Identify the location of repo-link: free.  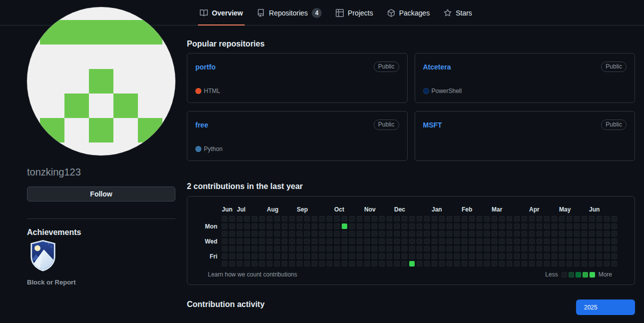
(202, 125).